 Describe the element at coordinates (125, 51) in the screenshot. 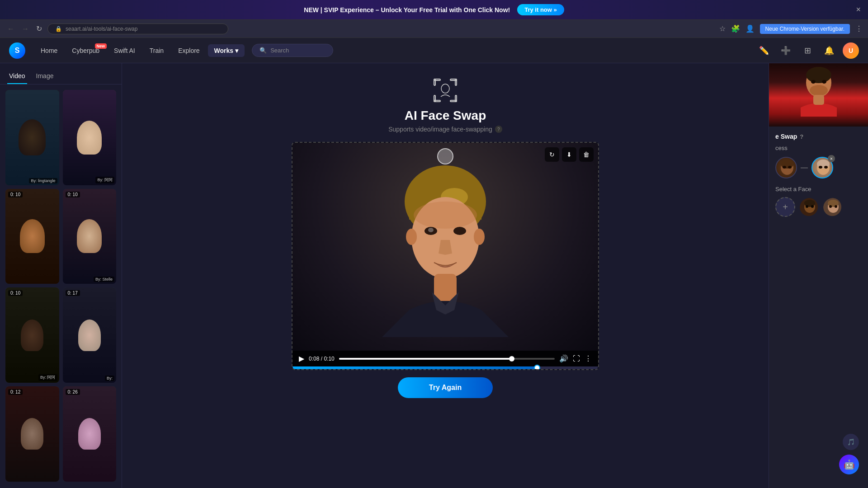

I see `nav-item-swiftai: Swift AI` at that location.